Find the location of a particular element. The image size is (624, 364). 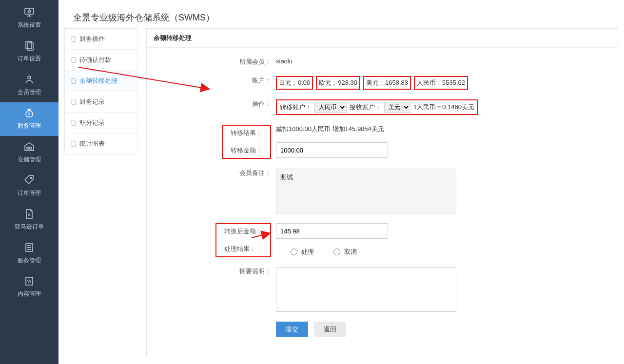

radio-cancel: 取消 is located at coordinates (345, 252).